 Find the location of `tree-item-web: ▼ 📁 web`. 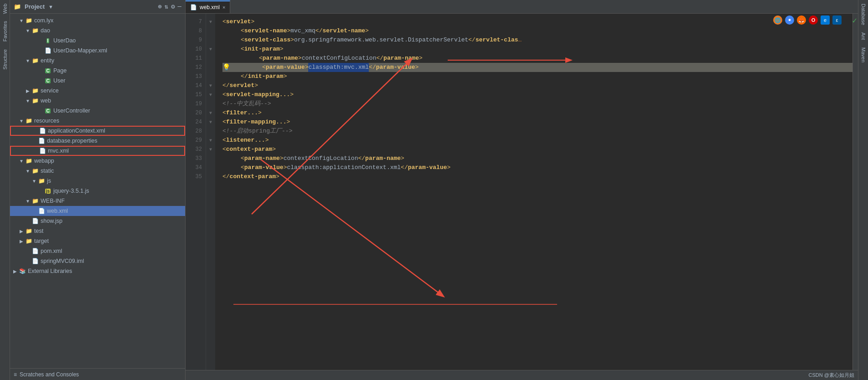

tree-item-web: ▼ 📁 web is located at coordinates (98, 101).